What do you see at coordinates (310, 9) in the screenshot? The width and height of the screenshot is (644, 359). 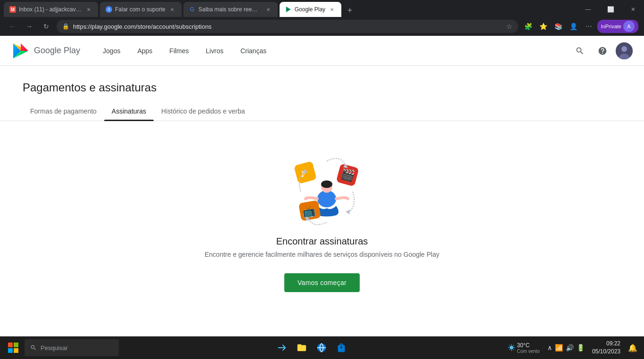 I see `tab-gplay: Google Play ✕` at bounding box center [310, 9].